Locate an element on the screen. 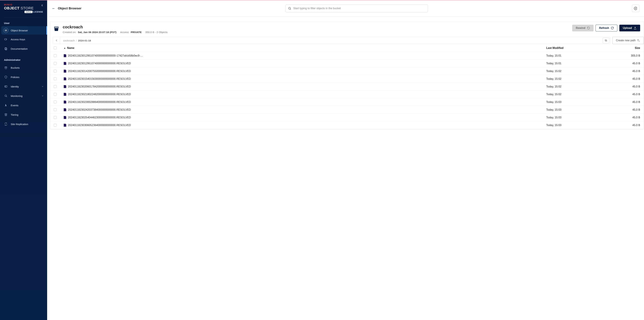 The height and width of the screenshot is (320, 644). breadcrumb-part: cockroach is located at coordinates (69, 41).